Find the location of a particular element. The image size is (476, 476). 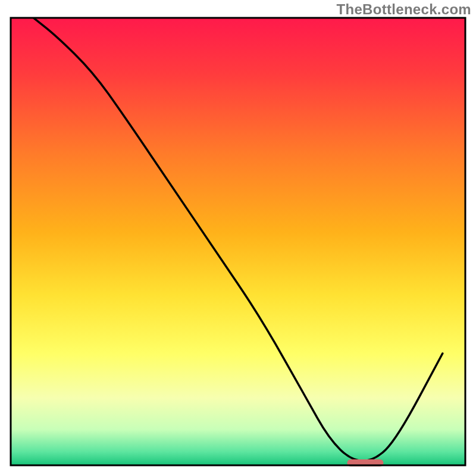

watermark-label: TheBottleneck.com is located at coordinates (404, 10).